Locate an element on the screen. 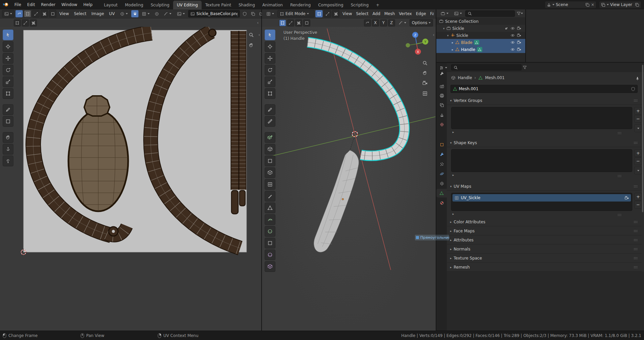 This screenshot has height=340, width=644. add-uv-map-button: + is located at coordinates (638, 196).